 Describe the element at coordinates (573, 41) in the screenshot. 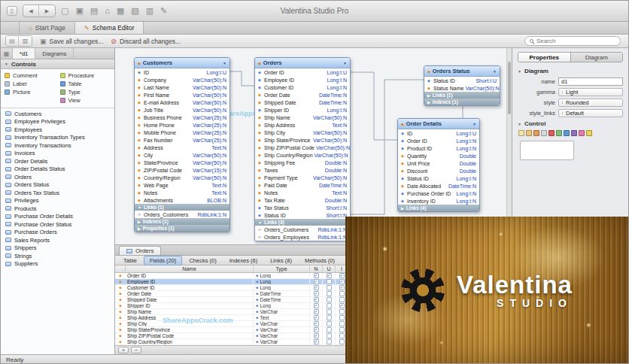

I see `search-field` at that location.